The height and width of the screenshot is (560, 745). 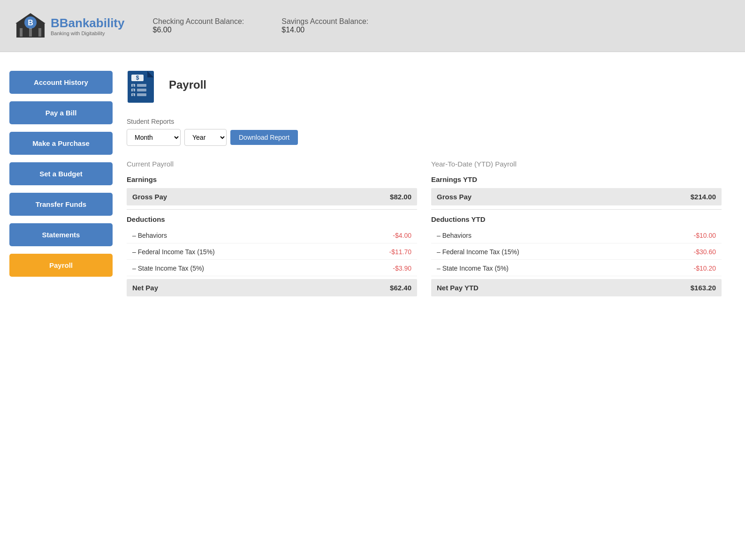 What do you see at coordinates (401, 197) in the screenshot?
I see `current-gross-pay-value: $82.00` at bounding box center [401, 197].